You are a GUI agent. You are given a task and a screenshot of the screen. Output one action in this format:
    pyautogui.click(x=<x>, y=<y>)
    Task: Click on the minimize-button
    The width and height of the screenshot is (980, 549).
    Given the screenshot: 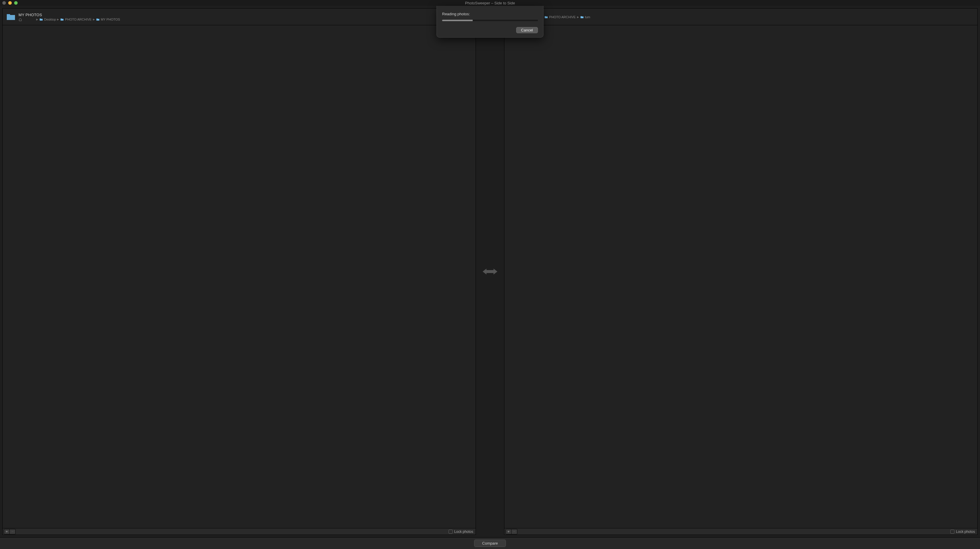 What is the action you would take?
    pyautogui.click(x=10, y=3)
    